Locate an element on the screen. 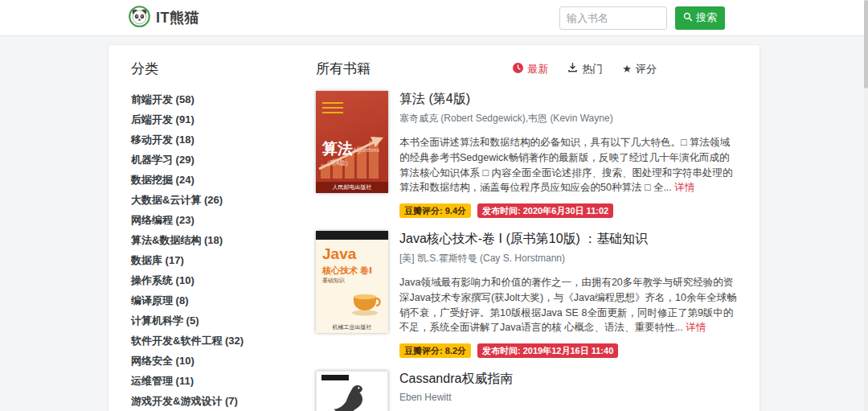  page-title: 所有书籍 is located at coordinates (343, 69).